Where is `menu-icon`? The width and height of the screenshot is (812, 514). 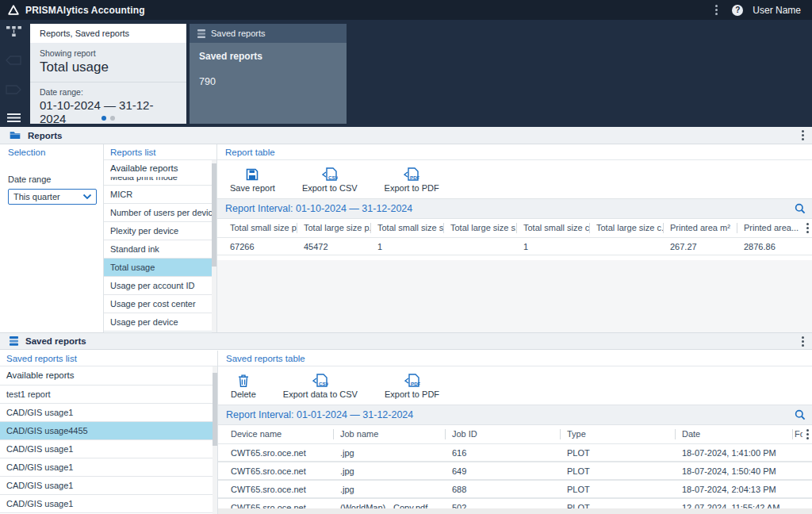 menu-icon is located at coordinates (13, 118).